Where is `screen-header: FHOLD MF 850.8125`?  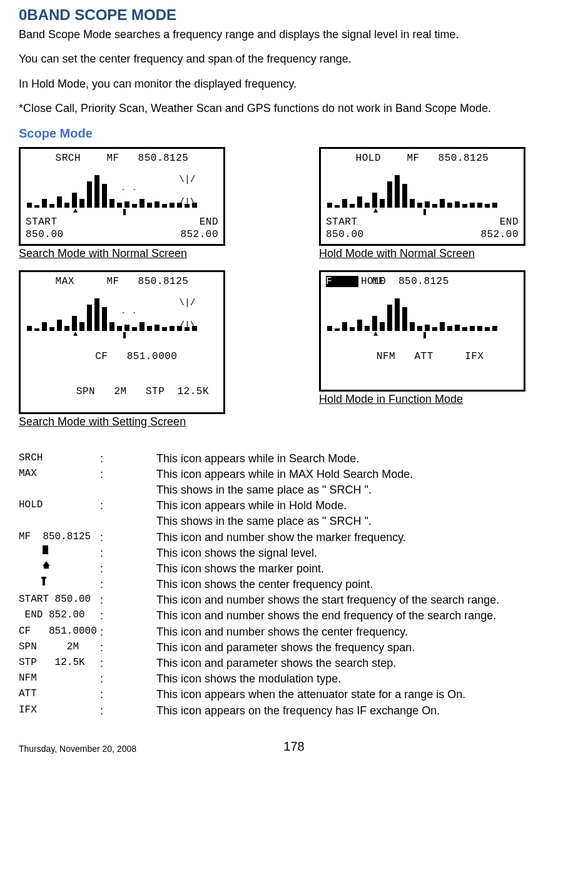
screen-header: FHOLD MF 850.8125 is located at coordinates (422, 281).